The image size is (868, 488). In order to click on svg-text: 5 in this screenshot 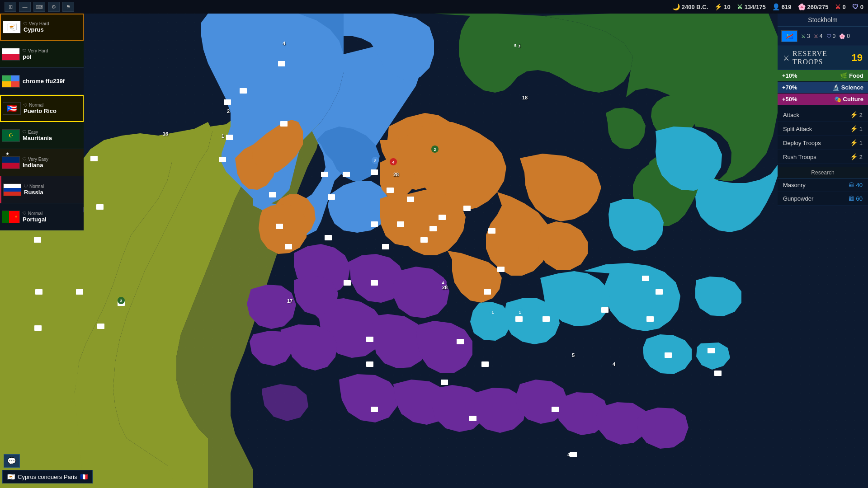, I will do `click(573, 355)`.